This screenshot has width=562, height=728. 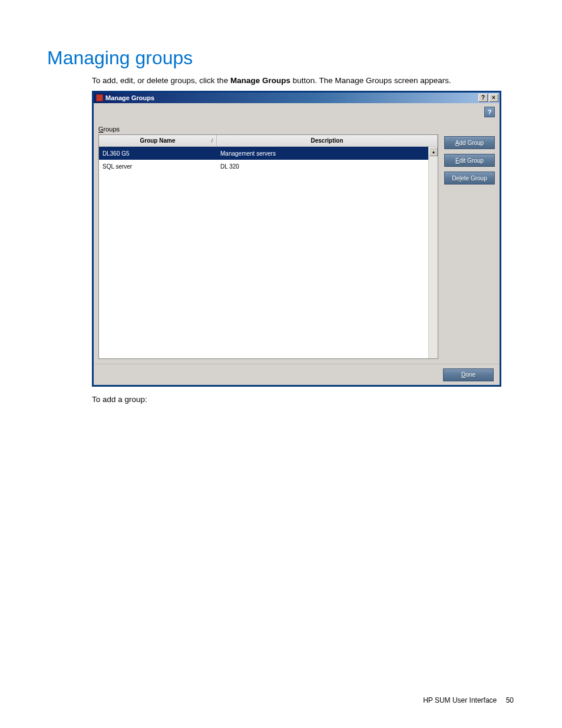 What do you see at coordinates (269, 129) in the screenshot?
I see `groups-label: Groups` at bounding box center [269, 129].